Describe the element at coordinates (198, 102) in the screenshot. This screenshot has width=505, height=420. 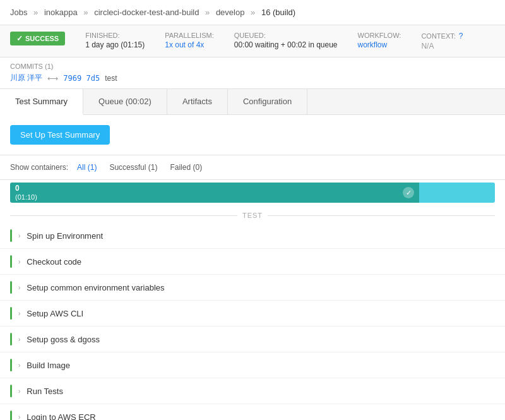
I see `tab-artifacts: Artifacts` at that location.